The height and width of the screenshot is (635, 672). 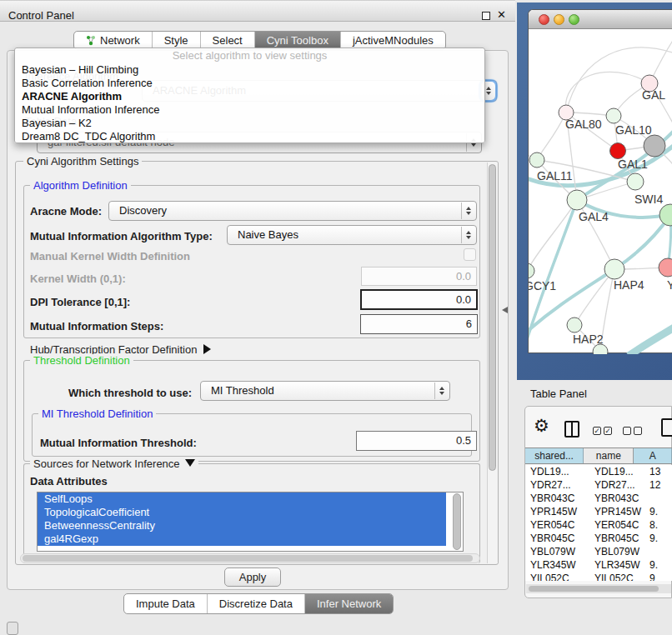 I want to click on list-item-gal4rgexp: gal4RGexp, so click(x=242, y=539).